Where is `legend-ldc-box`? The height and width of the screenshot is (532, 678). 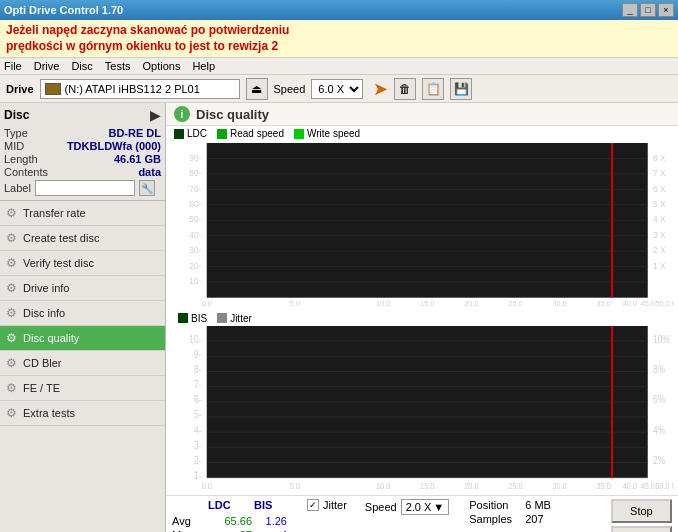
legend-ldc-box is located at coordinates (179, 134).